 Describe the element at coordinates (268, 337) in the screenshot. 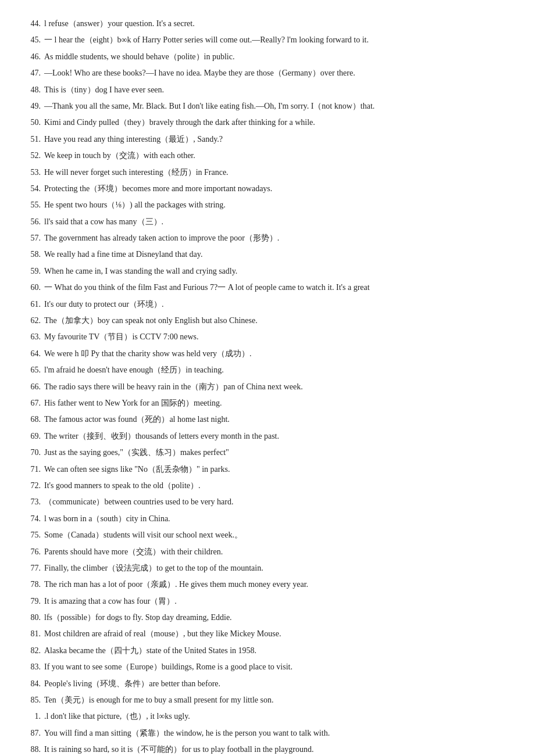

I see `sentence-item: 63.My favourite TV（节目）is CCTV 7:00 news.` at that location.